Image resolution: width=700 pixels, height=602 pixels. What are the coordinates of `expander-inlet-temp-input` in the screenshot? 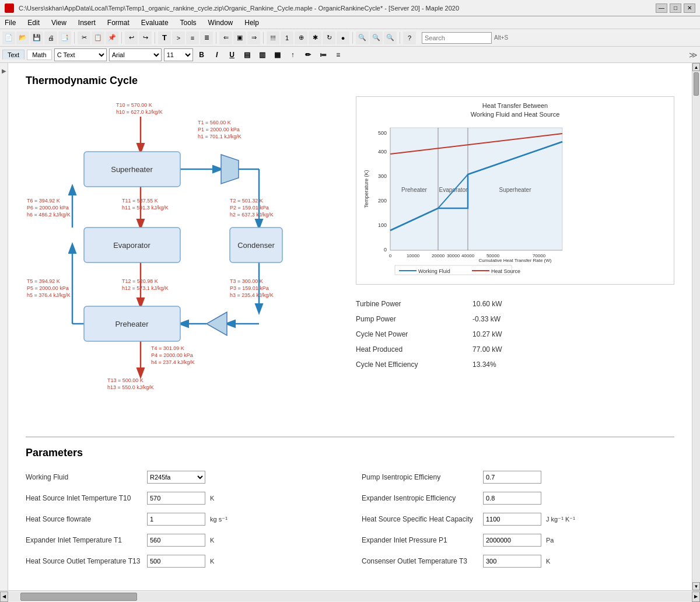 It's located at (176, 540).